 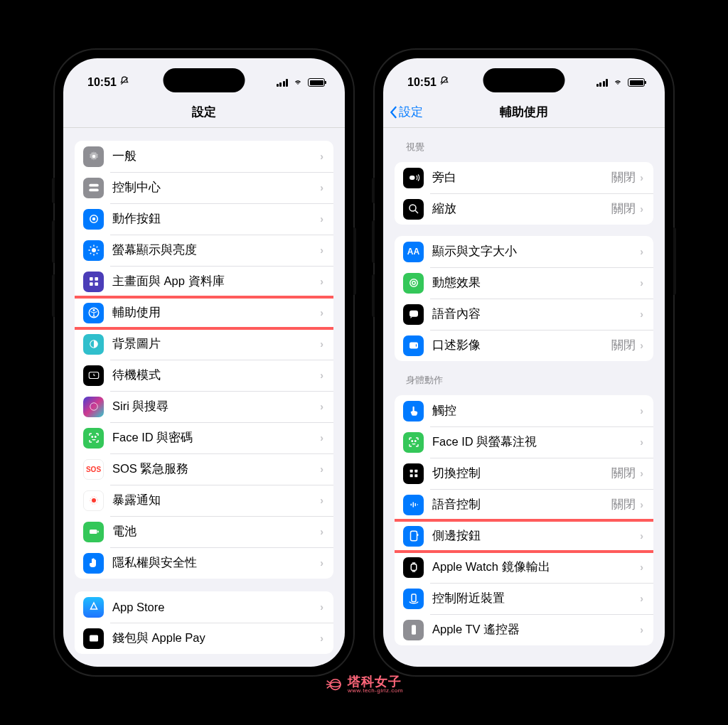 What do you see at coordinates (524, 567) in the screenshot?
I see `row-apple-watch: Apple Watch 鏡像輸出 ›` at bounding box center [524, 567].